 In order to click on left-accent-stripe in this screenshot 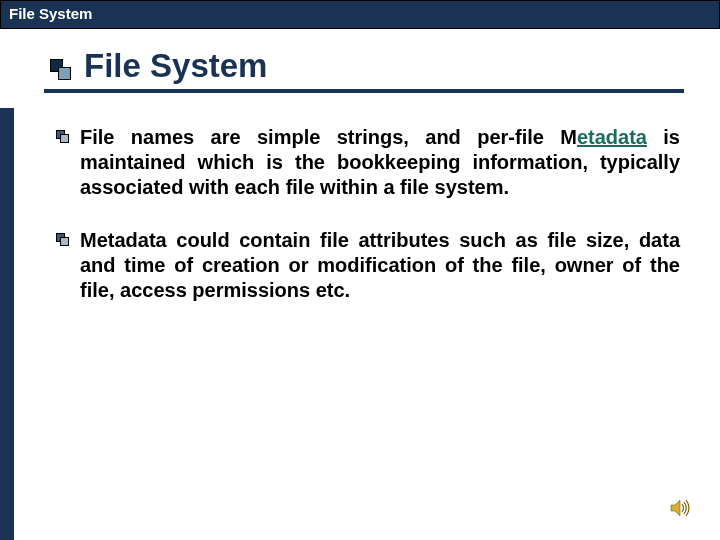, I will do `click(7, 324)`.